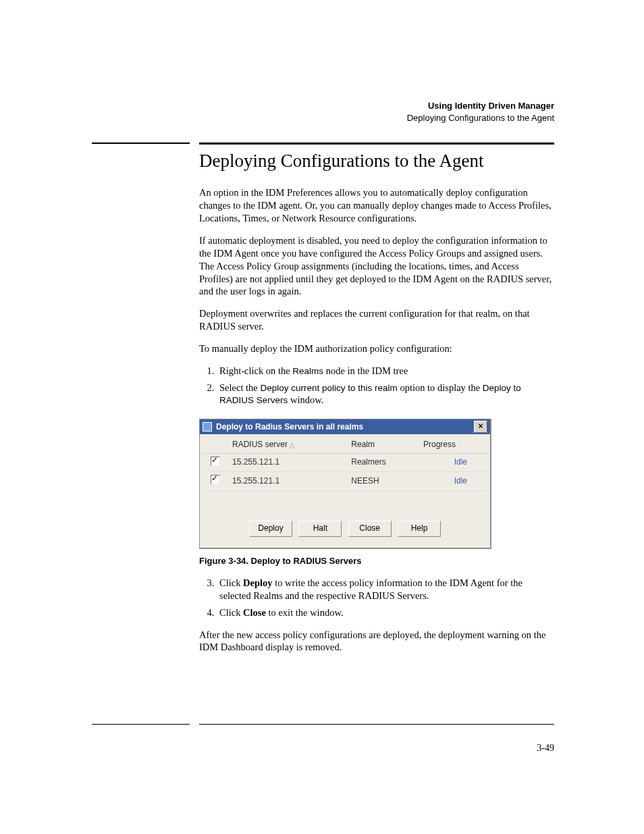  What do you see at coordinates (323, 106) in the screenshot?
I see `running-header-chapter: Using Identity Driven Manager` at bounding box center [323, 106].